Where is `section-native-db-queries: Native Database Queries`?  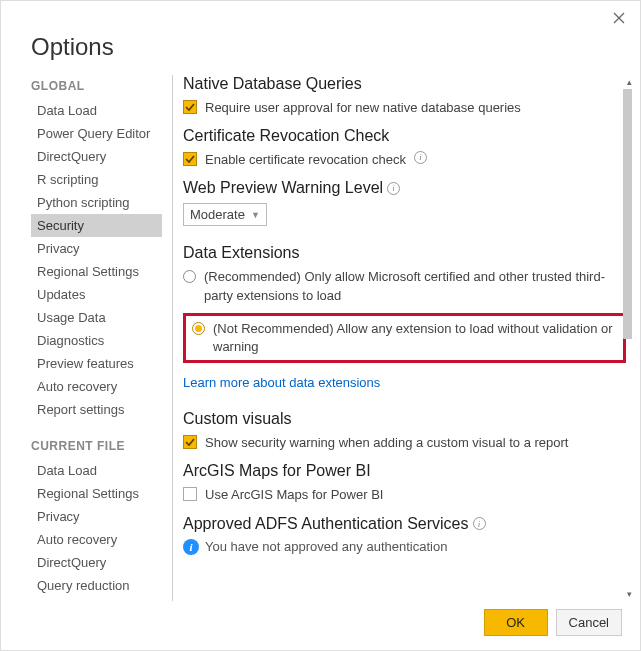
section-native-db-queries: Native Database Queries is located at coordinates (404, 84).